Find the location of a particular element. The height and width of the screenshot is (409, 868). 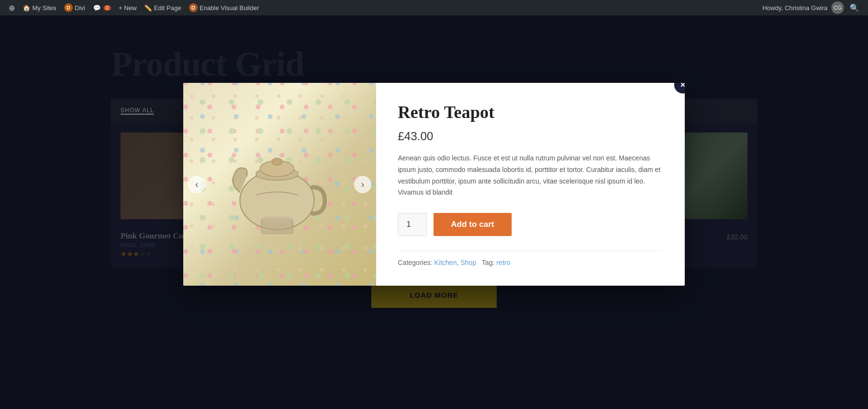

visual-builder-label: Enable Visual Builder is located at coordinates (230, 8).